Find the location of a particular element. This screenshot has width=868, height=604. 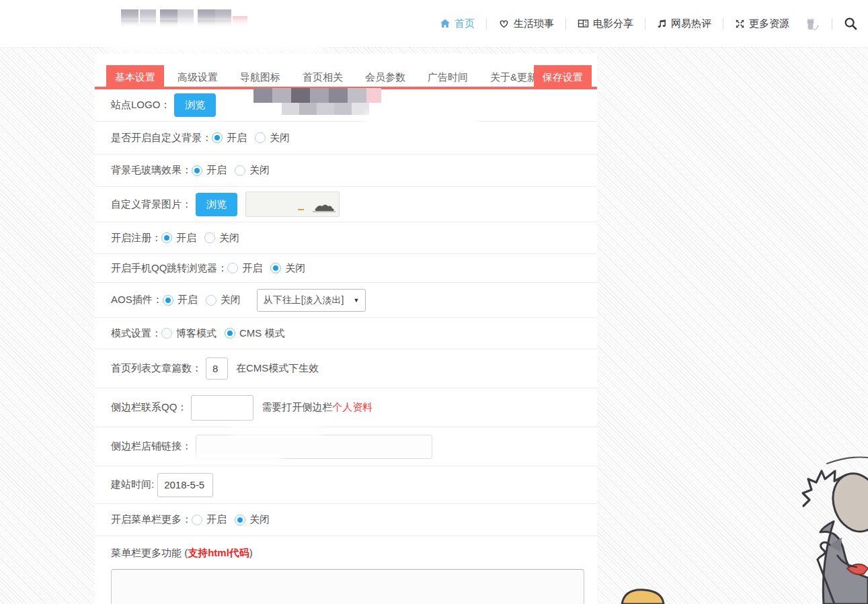

field-label: 首页列表文章篇数： is located at coordinates (156, 368).